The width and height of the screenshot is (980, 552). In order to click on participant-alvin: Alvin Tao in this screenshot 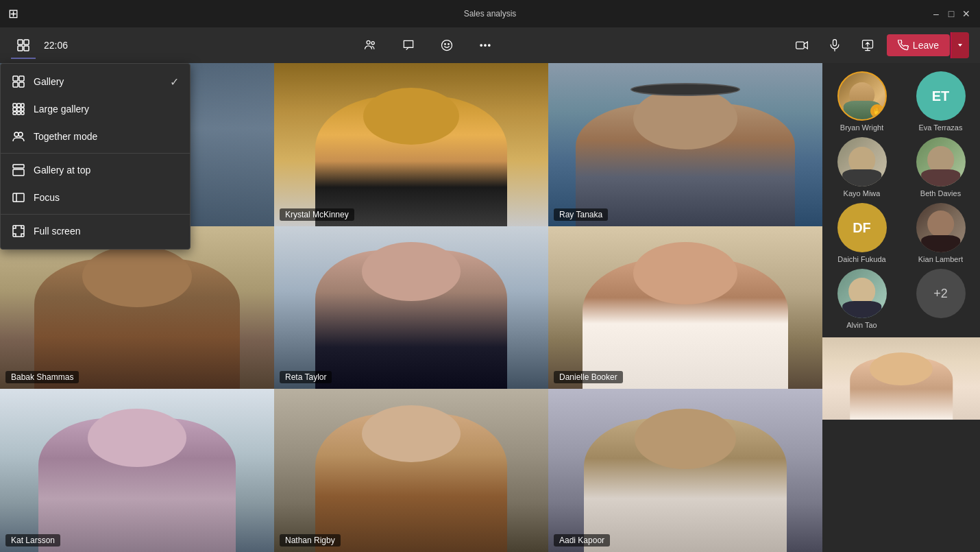, I will do `click(862, 299)`.